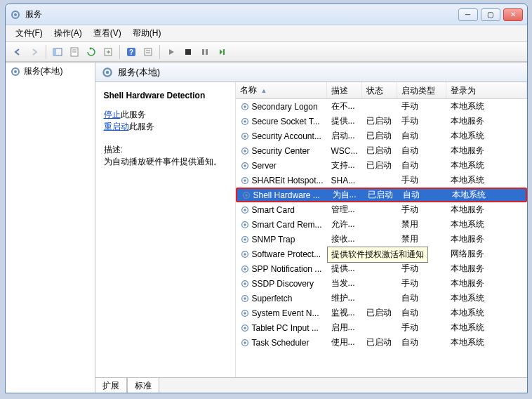  I want to click on pause-icon, so click(205, 52).